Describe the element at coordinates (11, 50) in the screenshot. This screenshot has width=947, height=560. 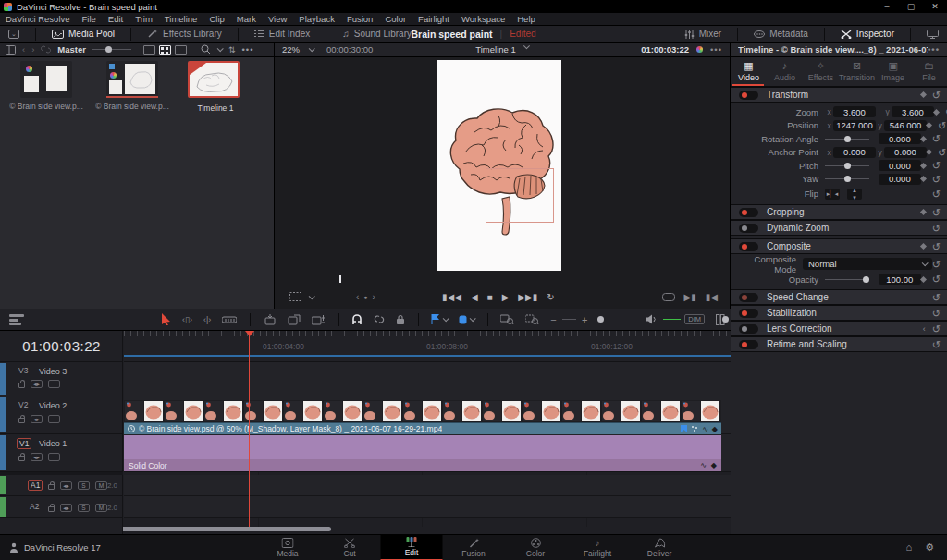
I see `bin-list-toggle-icon` at that location.